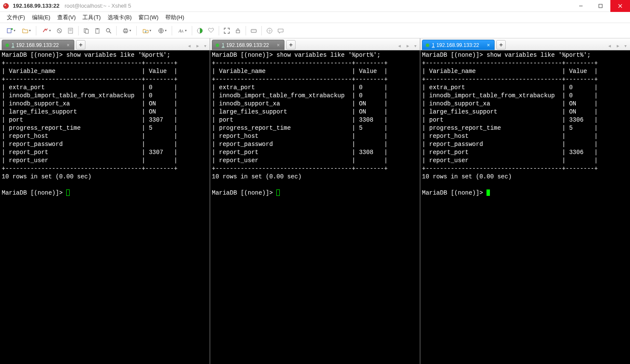 The image size is (630, 364). Describe the element at coordinates (97, 31) in the screenshot. I see `paste-button` at that location.